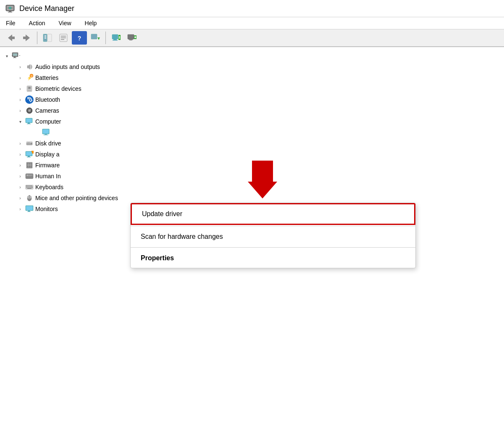  Describe the element at coordinates (20, 165) in the screenshot. I see `firmware-expand-icon: ›` at that location.